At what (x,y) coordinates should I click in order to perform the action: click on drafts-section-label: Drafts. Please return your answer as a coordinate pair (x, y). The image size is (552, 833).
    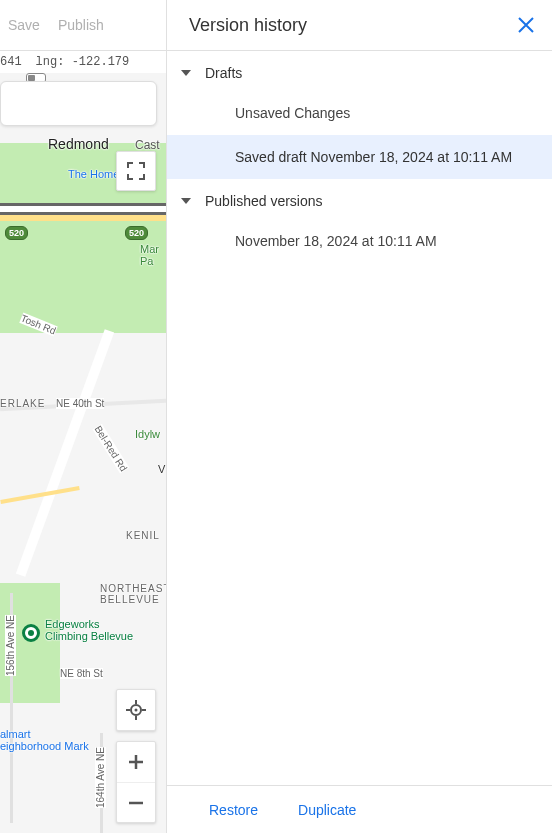
    Looking at the image, I should click on (224, 73).